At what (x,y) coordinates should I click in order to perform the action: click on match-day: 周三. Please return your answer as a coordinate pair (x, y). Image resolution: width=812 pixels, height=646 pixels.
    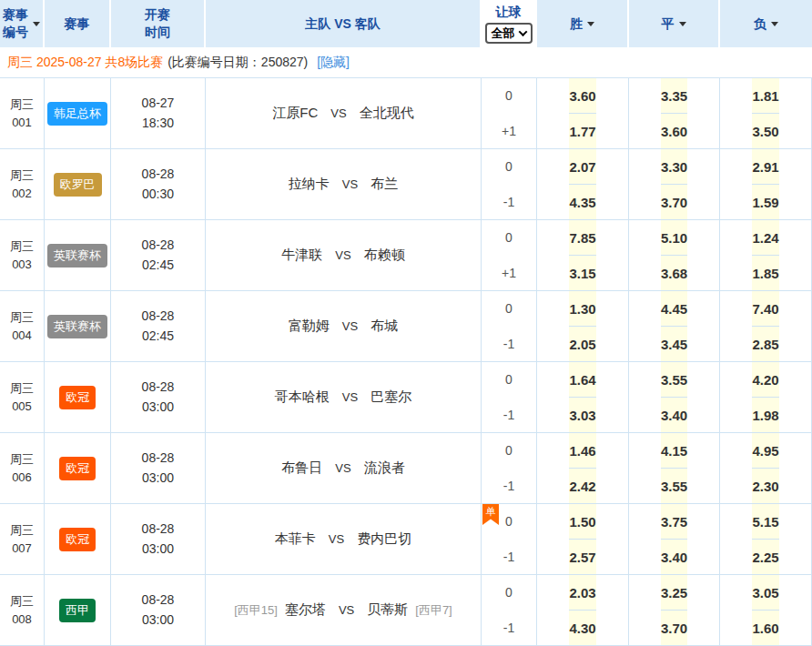
    Looking at the image, I should click on (22, 601).